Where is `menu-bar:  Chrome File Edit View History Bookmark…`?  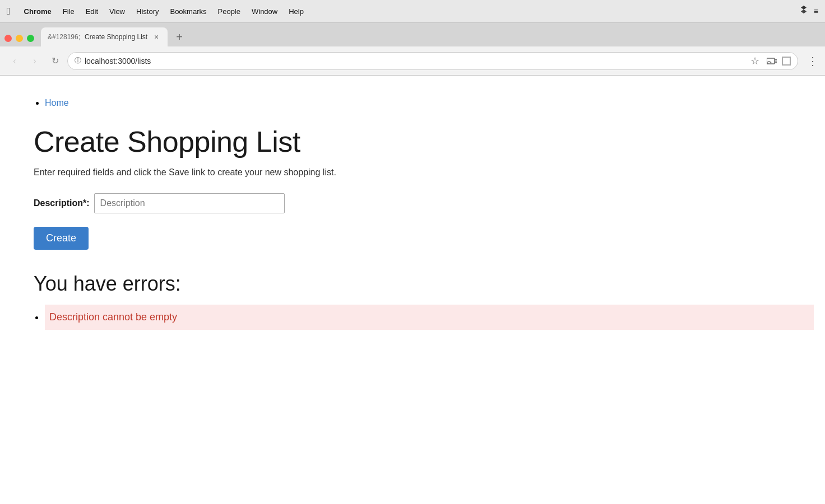 menu-bar:  Chrome File Edit View History Bookmark… is located at coordinates (412, 11).